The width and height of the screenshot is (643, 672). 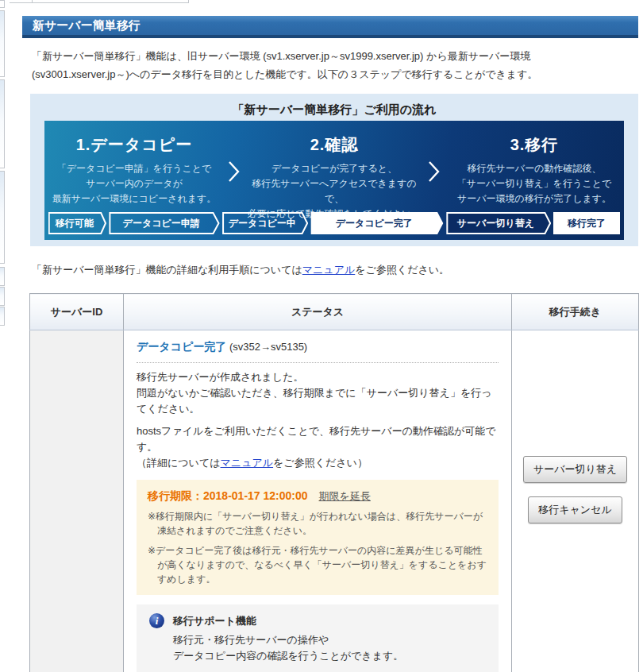 I want to click on step-3-heading: 3.移行, so click(x=534, y=145).